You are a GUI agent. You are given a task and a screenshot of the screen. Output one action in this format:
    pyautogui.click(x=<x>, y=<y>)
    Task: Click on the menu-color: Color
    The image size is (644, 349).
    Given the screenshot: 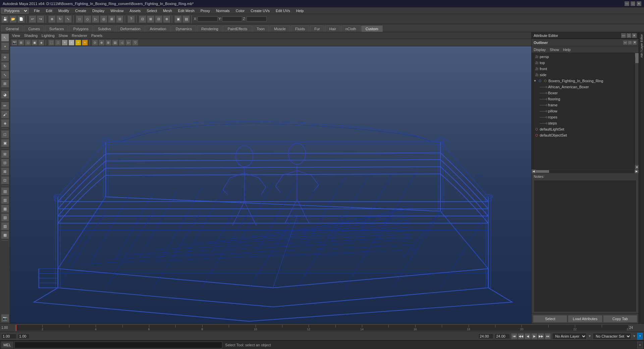 What is the action you would take?
    pyautogui.click(x=240, y=11)
    